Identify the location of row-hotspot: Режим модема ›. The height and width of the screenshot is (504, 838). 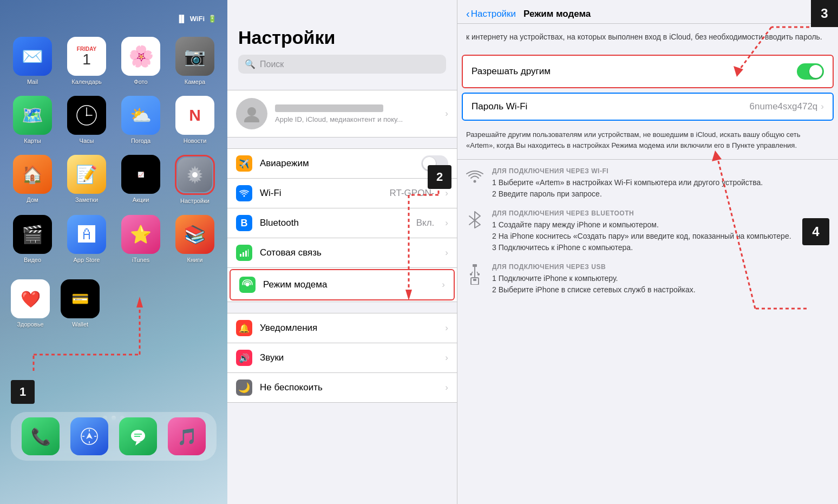
(342, 285).